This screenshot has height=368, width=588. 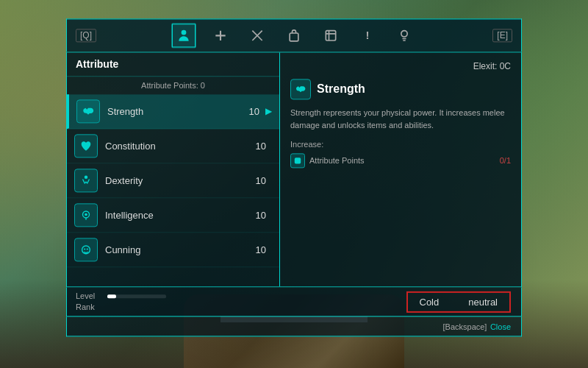 What do you see at coordinates (178, 181) in the screenshot?
I see `dexterity-label: Dexterity` at bounding box center [178, 181].